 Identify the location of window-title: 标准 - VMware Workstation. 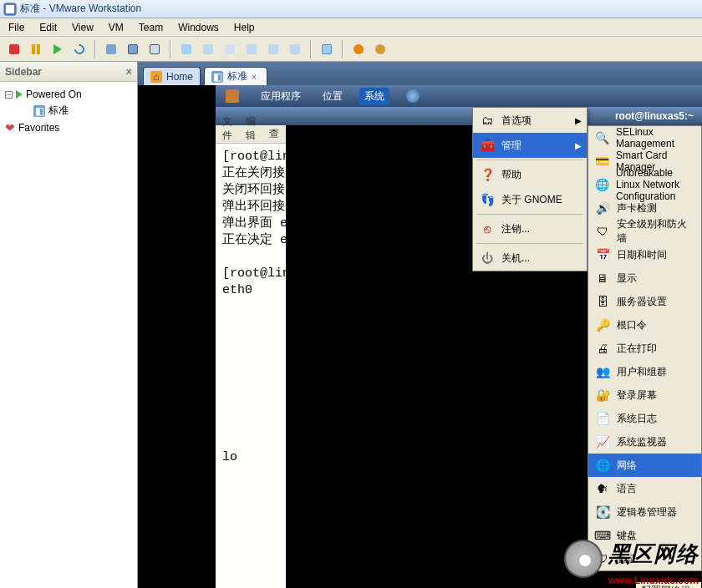
(80, 8).